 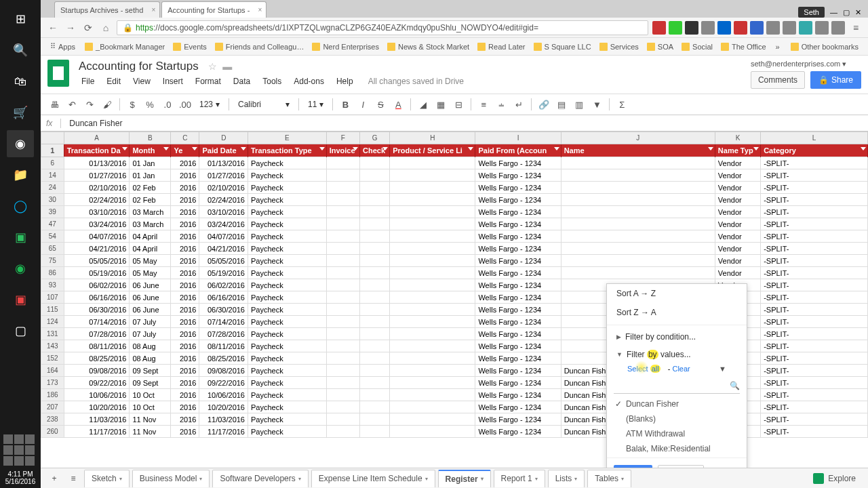 What do you see at coordinates (125, 47) in the screenshot?
I see `bookmark-item: _Bookmark Manager` at bounding box center [125, 47].